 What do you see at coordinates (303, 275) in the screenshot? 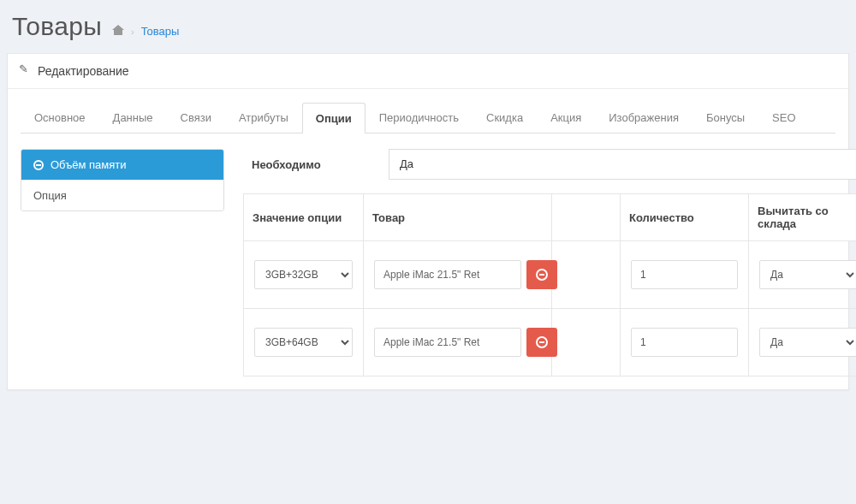
I see `option-value-select: 3GB+32GB` at bounding box center [303, 275].